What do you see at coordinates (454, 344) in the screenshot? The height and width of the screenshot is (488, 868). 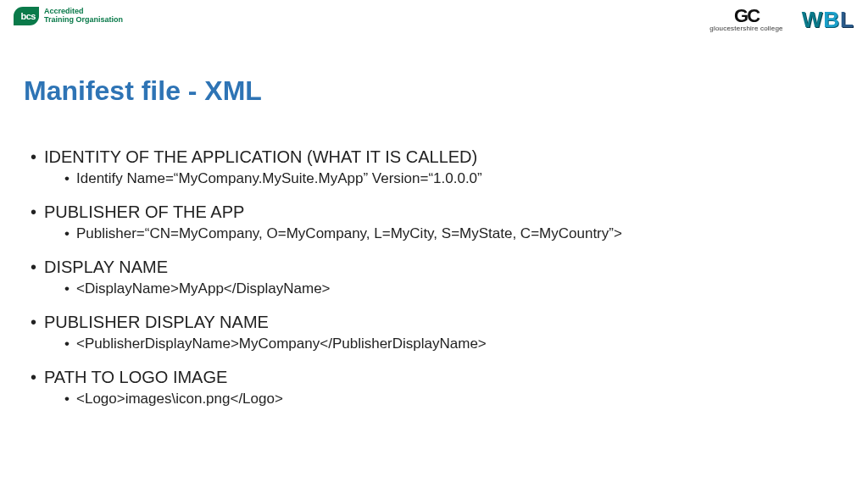 I see `sub-item: <PublisherDisplayName>MyCompany</Publish…` at bounding box center [454, 344].